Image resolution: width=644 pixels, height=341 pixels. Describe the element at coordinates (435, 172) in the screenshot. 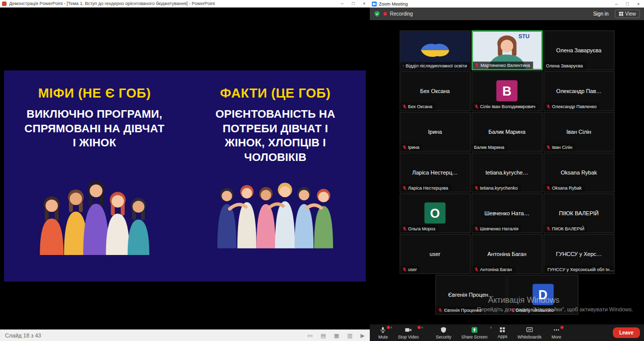

I see `participant-tile: Ларіса Нестерц…Ларіса Нестерцова` at that location.